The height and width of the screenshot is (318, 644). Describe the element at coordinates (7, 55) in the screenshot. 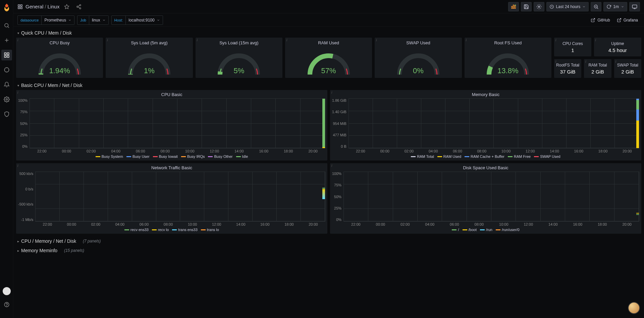

I see `nav-dashboards` at that location.